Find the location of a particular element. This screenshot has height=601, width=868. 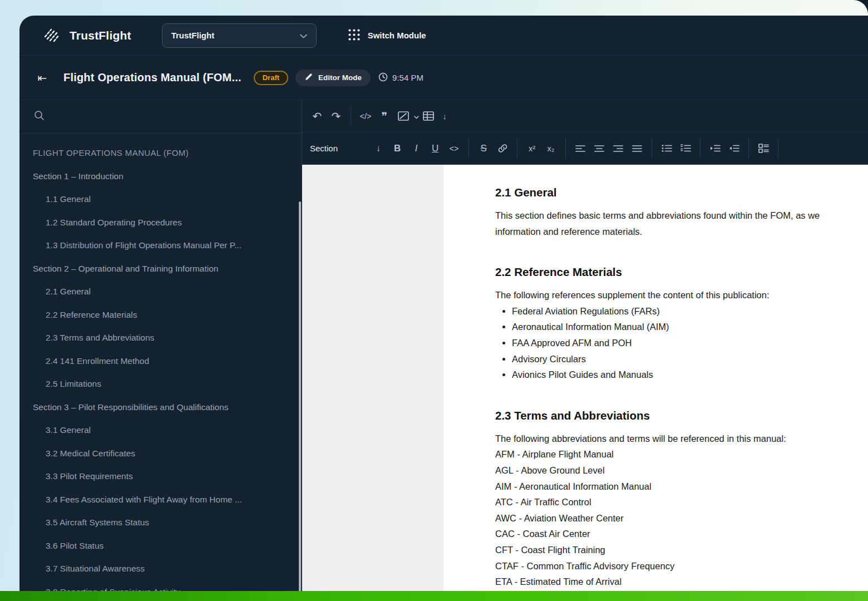

reference-list-item: FAA Approved AFM and POH is located at coordinates (690, 343).